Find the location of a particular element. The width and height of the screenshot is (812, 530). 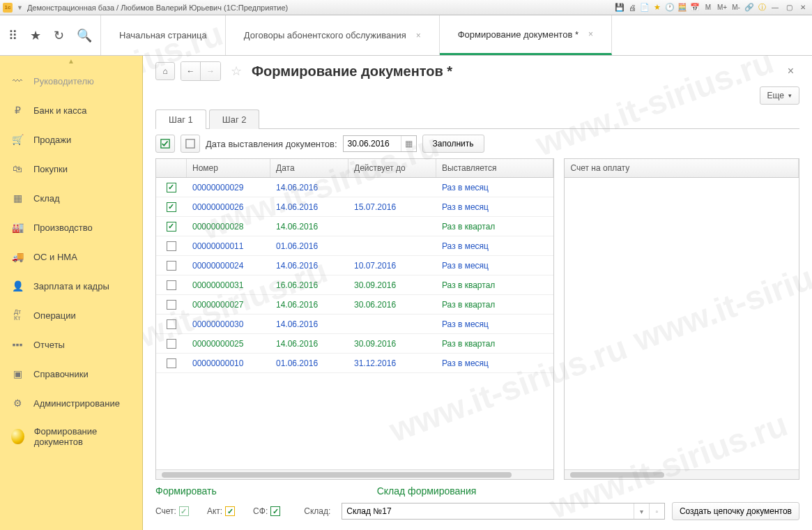

window-close: ✕ is located at coordinates (803, 8).